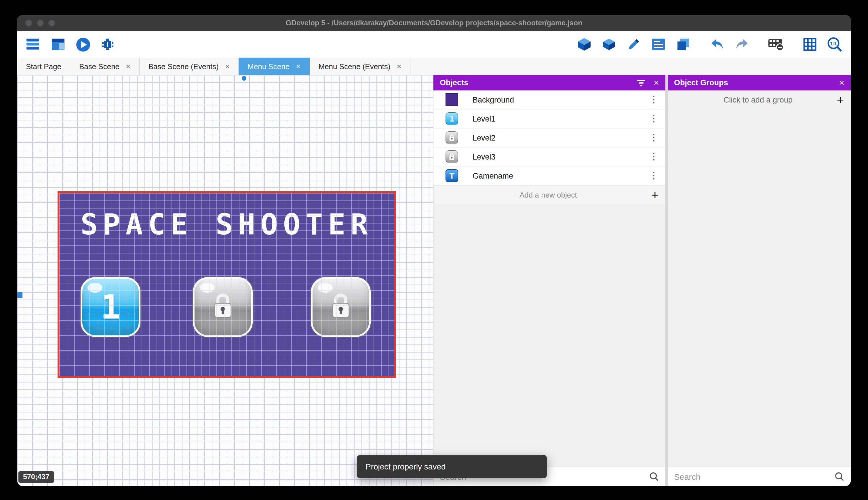 This screenshot has width=868, height=500. What do you see at coordinates (105, 66) in the screenshot?
I see `tab-base-scene: Base Scene ×` at bounding box center [105, 66].